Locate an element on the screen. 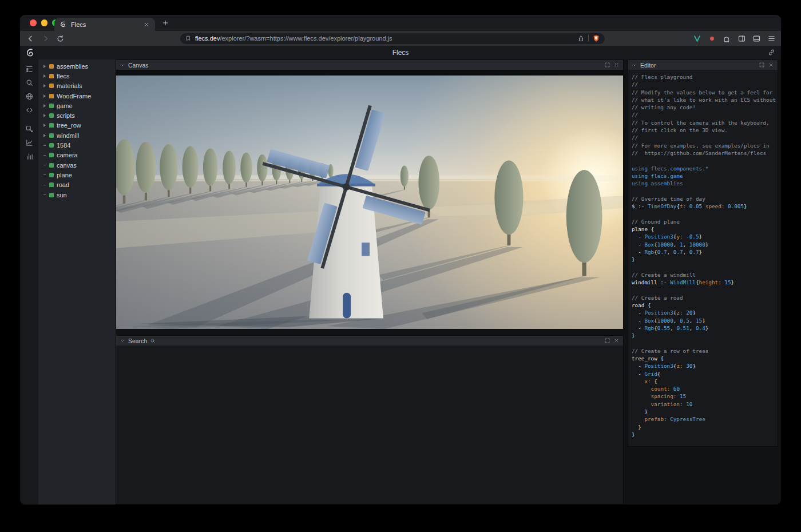 The width and height of the screenshot is (801, 532). record-extension-icon is located at coordinates (712, 39).